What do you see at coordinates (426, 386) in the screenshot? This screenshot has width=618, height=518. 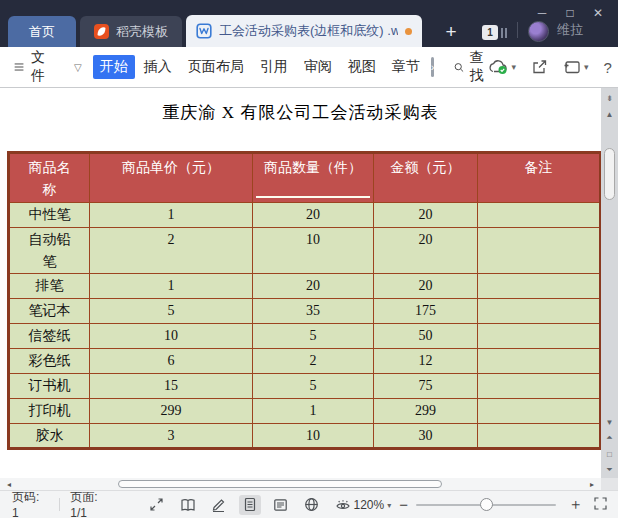 I see `table-cell: 75` at bounding box center [426, 386].